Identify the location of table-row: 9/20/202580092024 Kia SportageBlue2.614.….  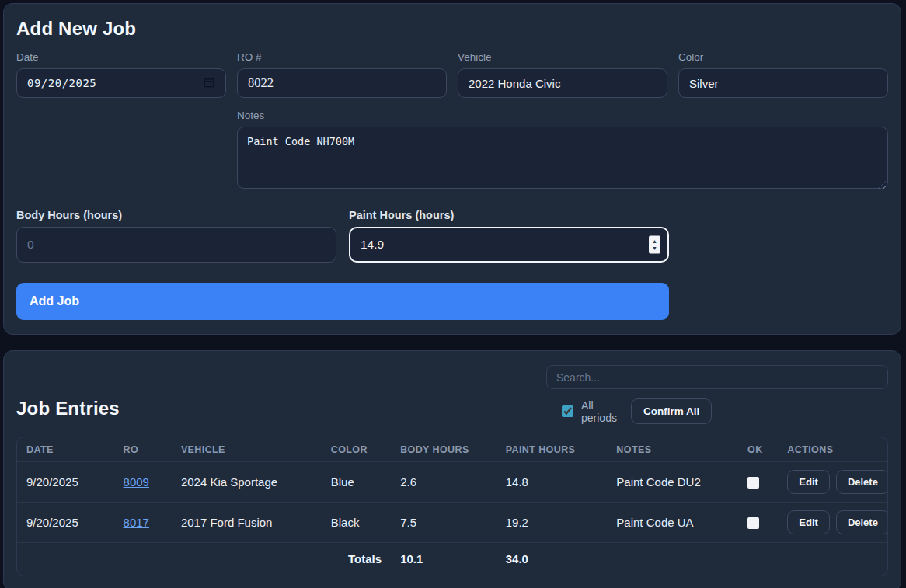
(452, 482).